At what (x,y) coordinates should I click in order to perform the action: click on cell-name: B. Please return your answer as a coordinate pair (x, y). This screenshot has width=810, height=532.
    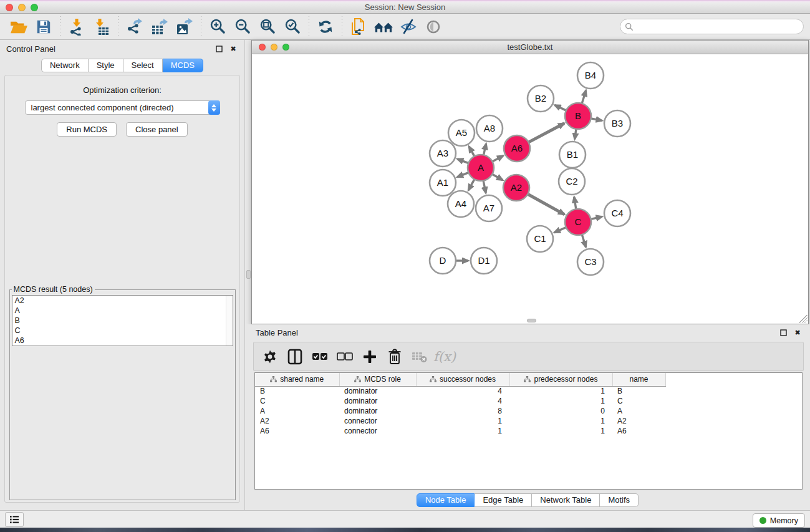
    Looking at the image, I should click on (639, 391).